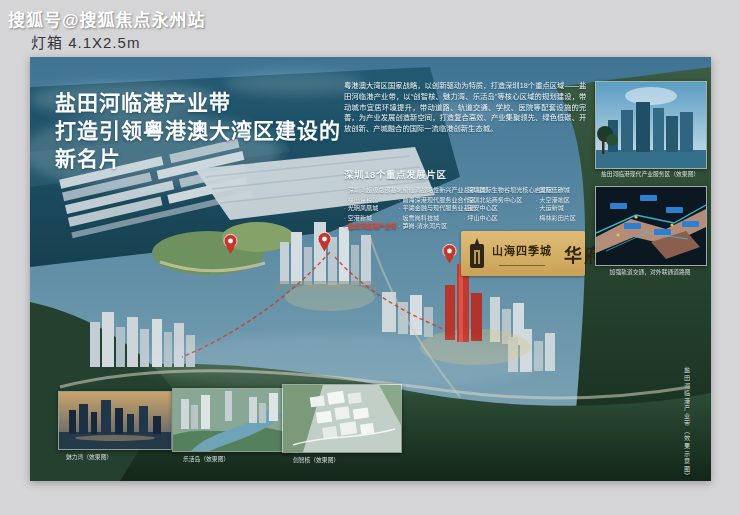 This screenshot has height=515, width=740. What do you see at coordinates (374, 200) in the screenshot?
I see `zone-item: 福田保税区` at bounding box center [374, 200].